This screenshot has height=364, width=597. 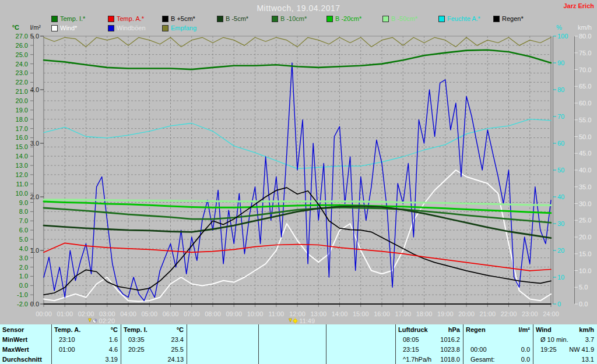 What do you see at coordinates (175, 359) in the screenshot?
I see `table-temp-i-avg-value: 24.13` at bounding box center [175, 359].